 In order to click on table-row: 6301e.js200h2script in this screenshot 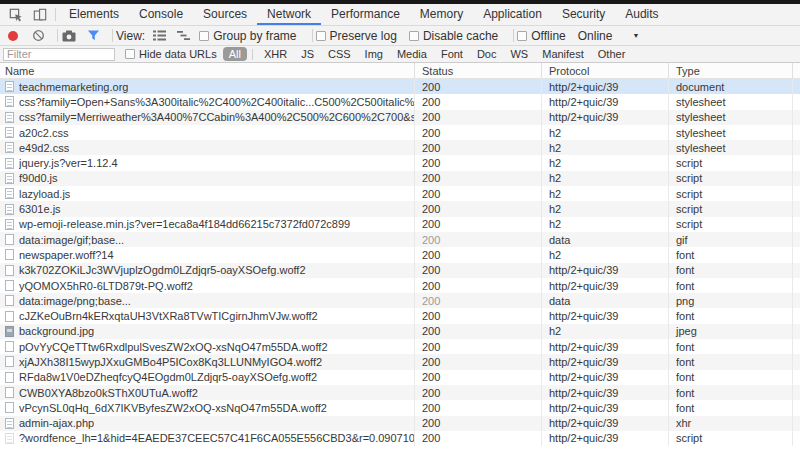, I will do `click(400, 208)`.